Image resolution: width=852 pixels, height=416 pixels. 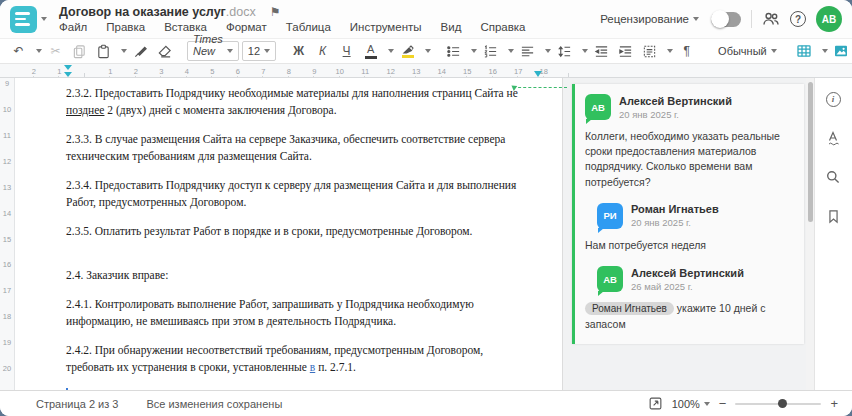 What do you see at coordinates (650, 52) in the screenshot?
I see `paragraph-settings-button` at bounding box center [650, 52].